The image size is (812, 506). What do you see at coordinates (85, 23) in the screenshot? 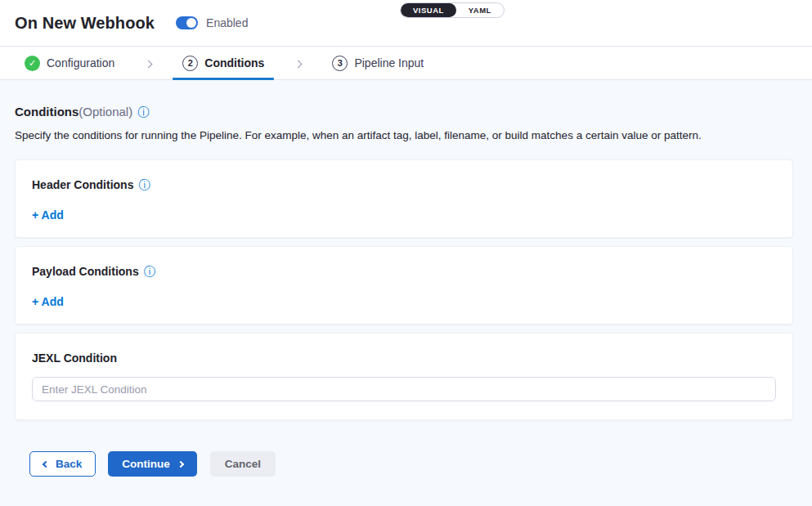
I see `page-title: On New Webhook` at bounding box center [85, 23].